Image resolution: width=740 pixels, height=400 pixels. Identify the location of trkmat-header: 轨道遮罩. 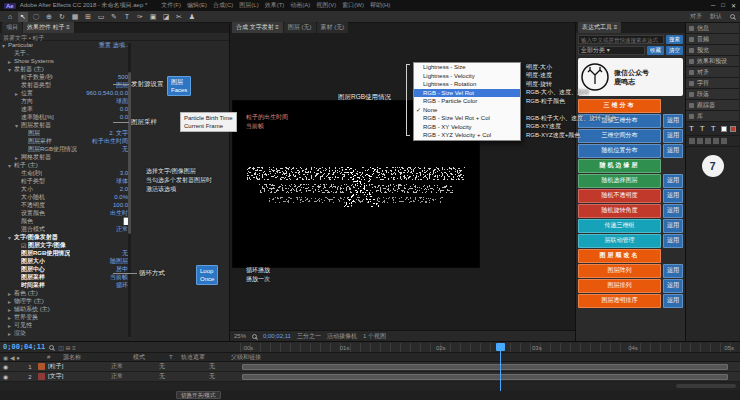
(203, 358).